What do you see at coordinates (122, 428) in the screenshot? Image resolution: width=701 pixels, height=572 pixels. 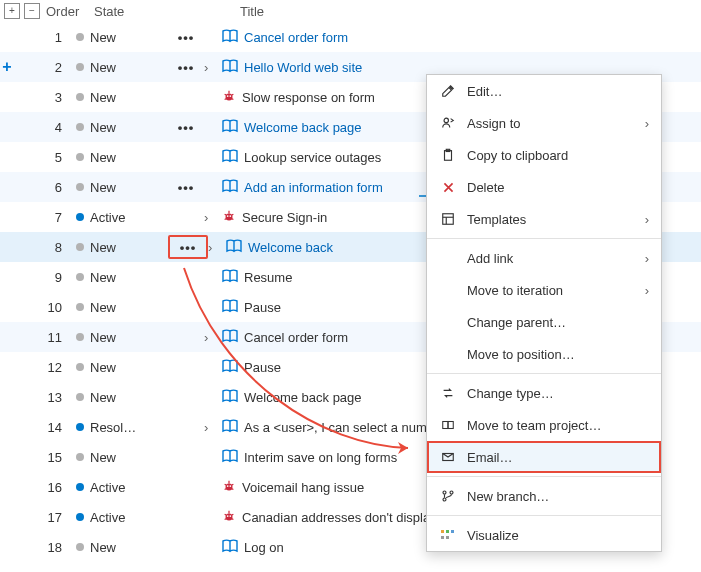 I see `state-cell: Resol…` at bounding box center [122, 428].